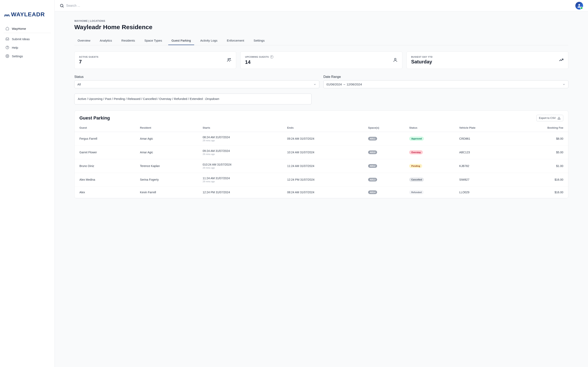  Describe the element at coordinates (386, 192) in the screenshot. I see `cell-space: AB14` at that location.